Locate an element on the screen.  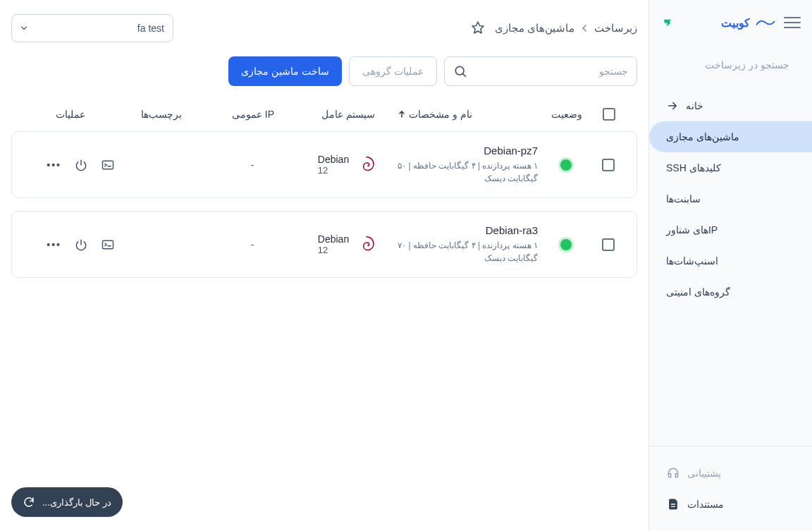
brand-wave-icon is located at coordinates (765, 23).